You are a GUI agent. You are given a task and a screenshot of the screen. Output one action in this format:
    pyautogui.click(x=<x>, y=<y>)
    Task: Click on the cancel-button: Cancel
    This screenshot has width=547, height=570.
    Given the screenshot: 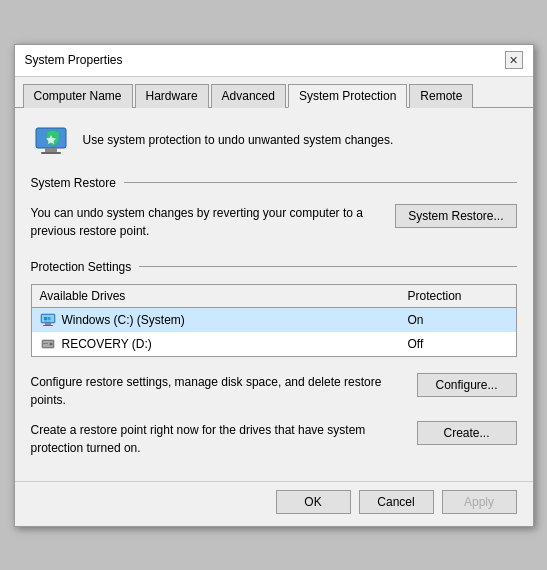 What is the action you would take?
    pyautogui.click(x=396, y=502)
    